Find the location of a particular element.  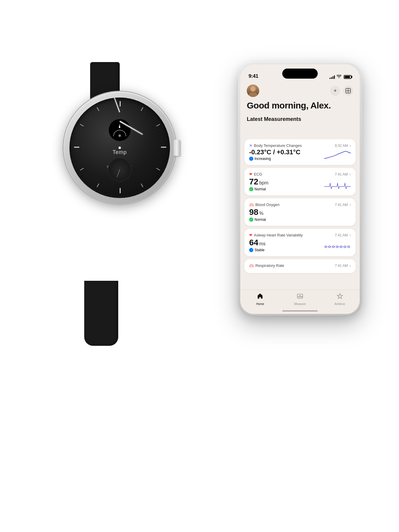

metric-name-hrv: ❤ Asleep Heart Rate Variability is located at coordinates (276, 235).